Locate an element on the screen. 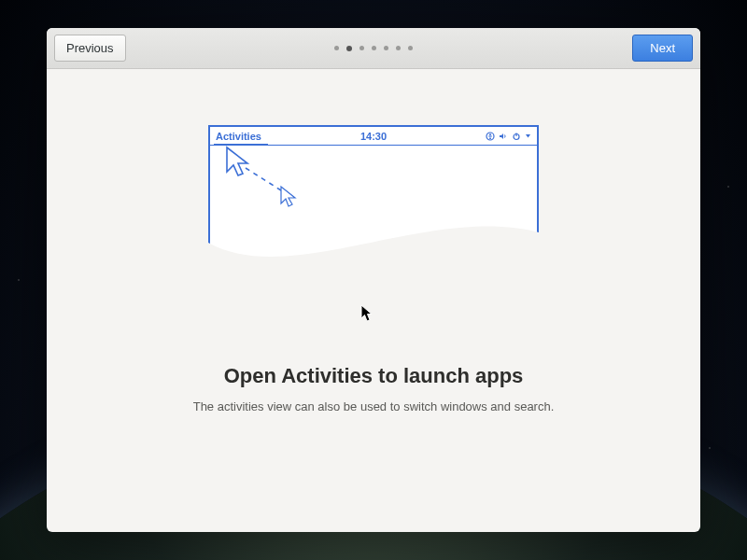 The width and height of the screenshot is (747, 560). illustration-status-area is located at coordinates (508, 136).